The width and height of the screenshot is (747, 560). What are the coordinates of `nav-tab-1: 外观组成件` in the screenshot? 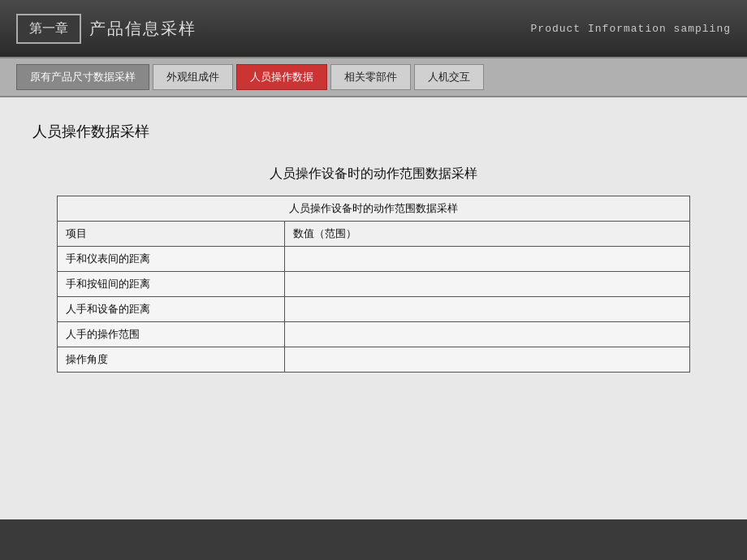 It's located at (193, 77).